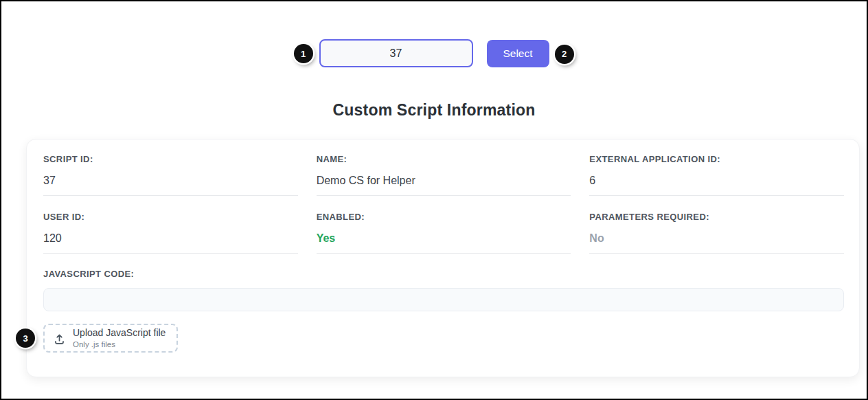 The height and width of the screenshot is (400, 868). Describe the element at coordinates (434, 110) in the screenshot. I see `page-title: Custom Script Information` at that location.